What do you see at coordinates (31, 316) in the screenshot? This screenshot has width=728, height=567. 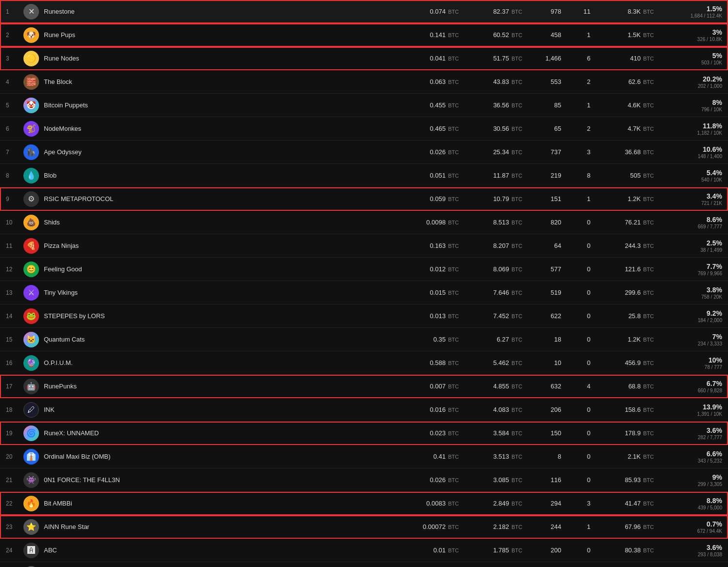 I see `avatar: 🐸` at bounding box center [31, 316].